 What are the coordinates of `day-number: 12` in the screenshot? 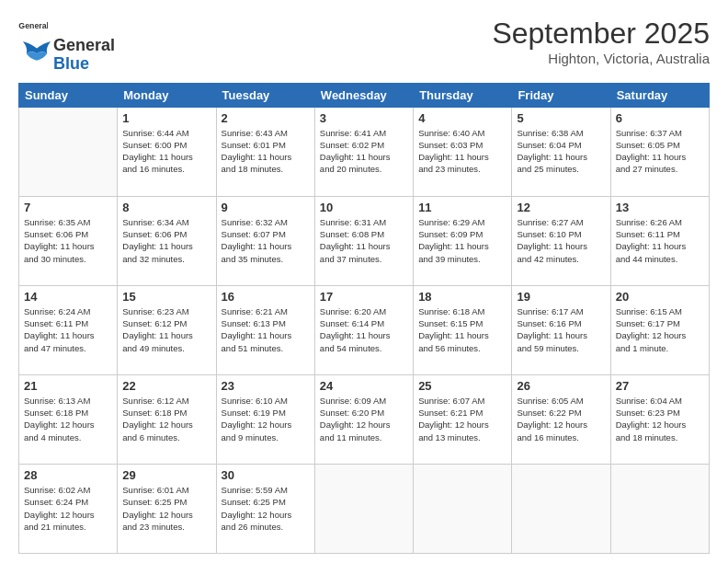 It's located at (561, 208).